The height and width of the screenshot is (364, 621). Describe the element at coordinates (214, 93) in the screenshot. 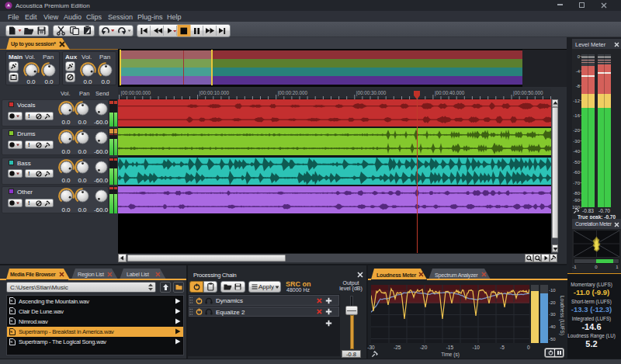

I see `svg-text: |00:00:10.000` at that location.